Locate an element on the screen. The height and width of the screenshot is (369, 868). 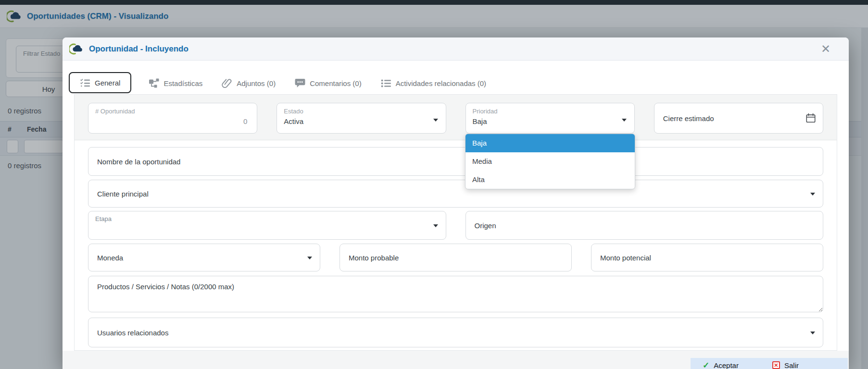
tab-label: General is located at coordinates (108, 83).